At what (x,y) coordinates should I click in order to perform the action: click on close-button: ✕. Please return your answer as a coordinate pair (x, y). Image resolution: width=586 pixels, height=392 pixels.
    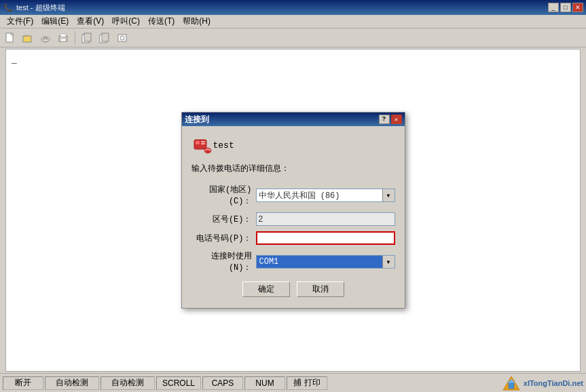
    Looking at the image, I should click on (578, 7).